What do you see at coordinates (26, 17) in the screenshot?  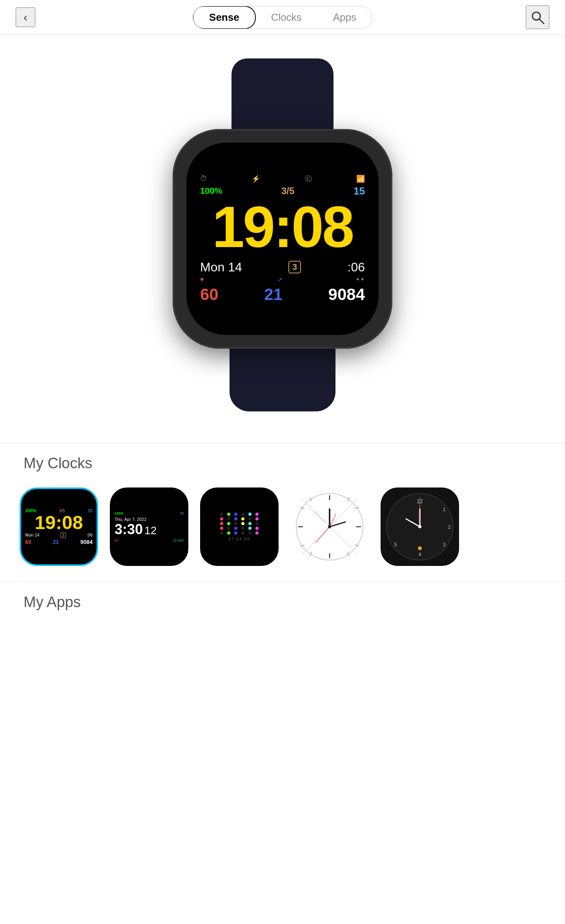 I see `back-icon: ‹` at bounding box center [26, 17].